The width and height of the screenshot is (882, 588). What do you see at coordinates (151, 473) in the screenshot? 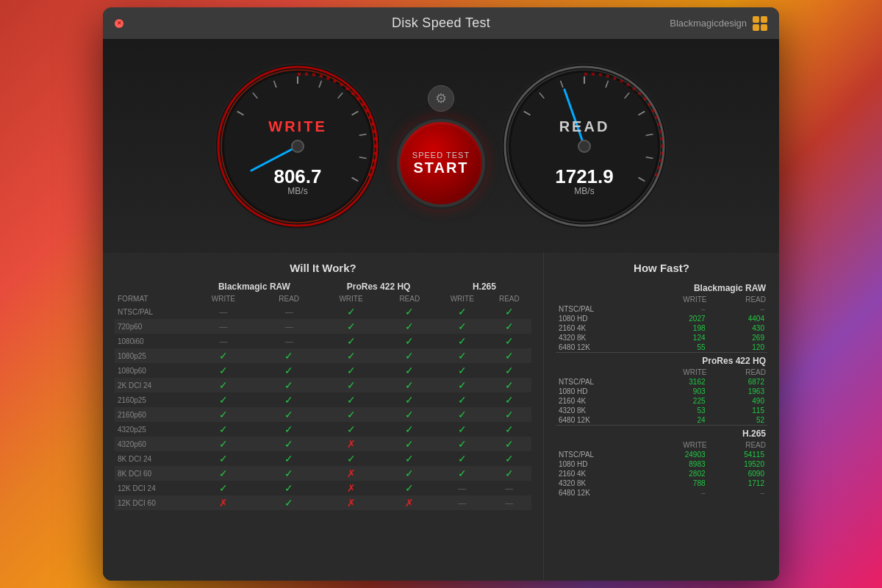
I see `wiw-format-cell: 8K DCI 60` at bounding box center [151, 473].